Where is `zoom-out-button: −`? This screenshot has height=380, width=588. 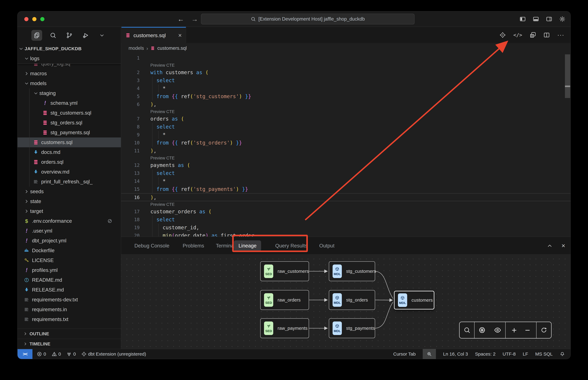 zoom-out-button: − is located at coordinates (527, 330).